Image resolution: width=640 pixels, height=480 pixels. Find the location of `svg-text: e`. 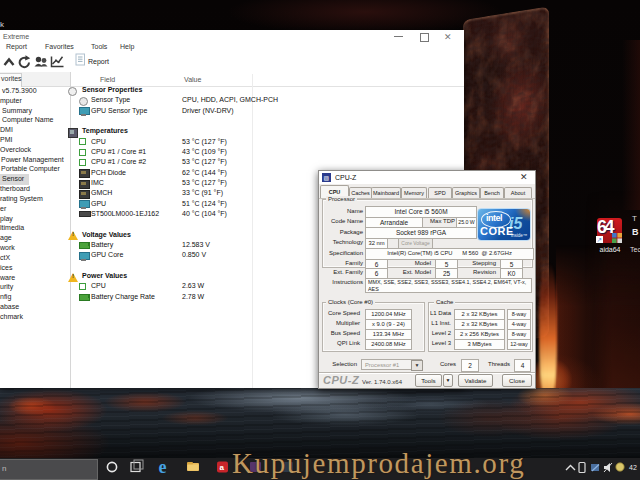

svg-text: e is located at coordinates (163, 468).